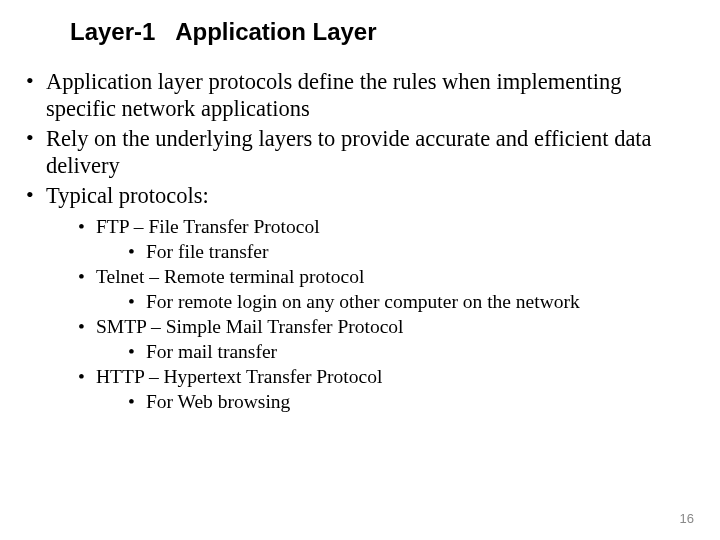 The width and height of the screenshot is (720, 540). Describe the element at coordinates (224, 32) in the screenshot. I see `slide-title: Layer-1 Application Layer` at that location.